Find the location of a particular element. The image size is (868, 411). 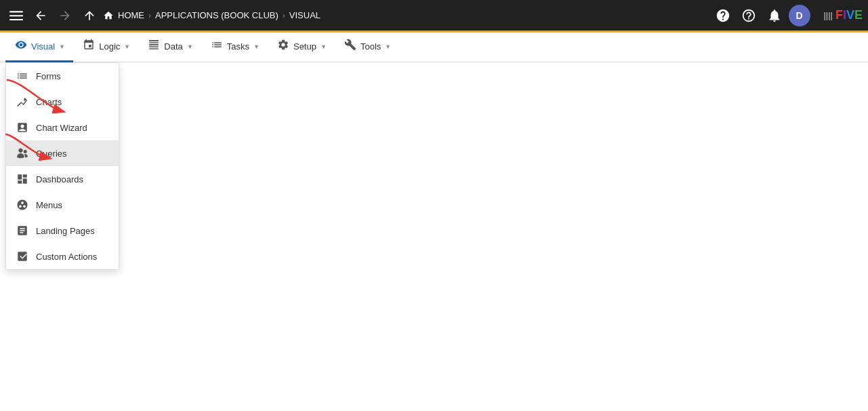

setup-nav-label: Setup is located at coordinates (305, 46).